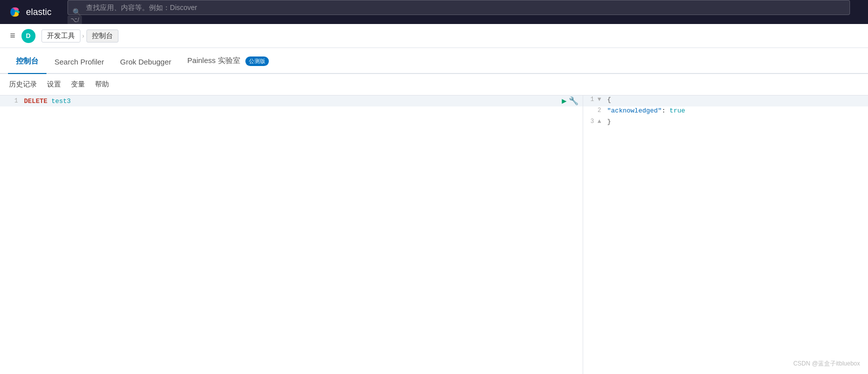 This screenshot has height=374, width=868. What do you see at coordinates (570, 101) in the screenshot?
I see `line-actions: ▶ 🔧` at bounding box center [570, 101].